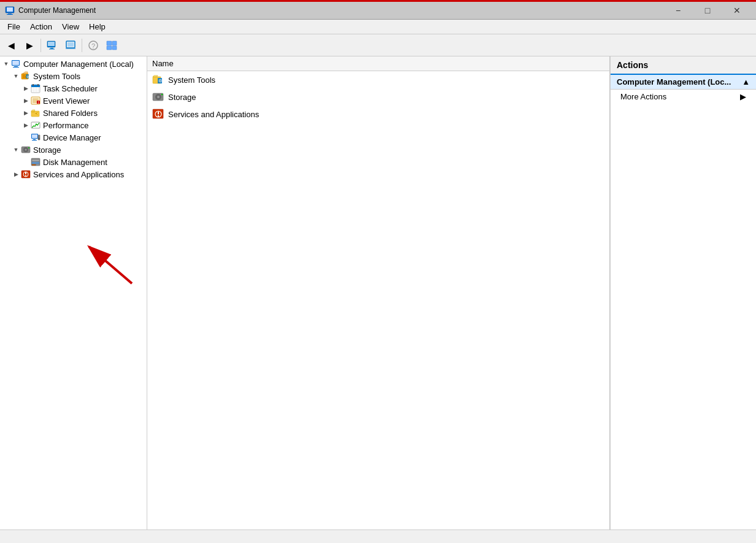  What do you see at coordinates (74, 64) in the screenshot?
I see `tree-item-root: ▼ Computer Management (Local)` at bounding box center [74, 64].